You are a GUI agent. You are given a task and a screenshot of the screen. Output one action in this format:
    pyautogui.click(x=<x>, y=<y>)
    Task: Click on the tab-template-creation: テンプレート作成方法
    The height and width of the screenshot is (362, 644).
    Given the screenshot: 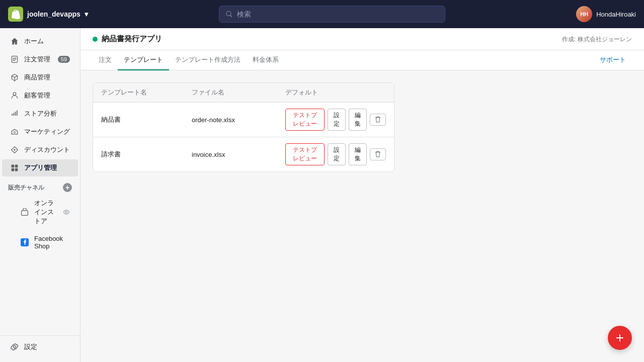 What is the action you would take?
    pyautogui.click(x=208, y=60)
    